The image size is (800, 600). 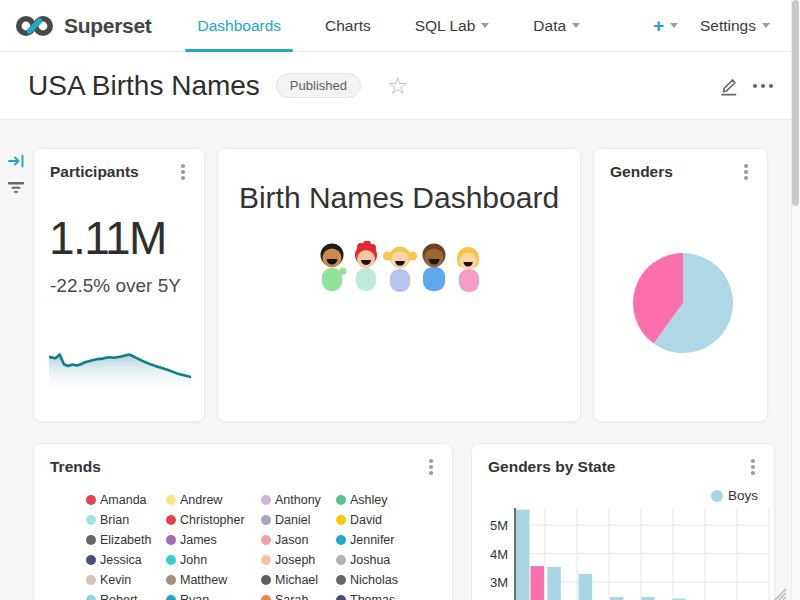 What do you see at coordinates (144, 86) in the screenshot?
I see `page-title: USA Births Names` at bounding box center [144, 86].